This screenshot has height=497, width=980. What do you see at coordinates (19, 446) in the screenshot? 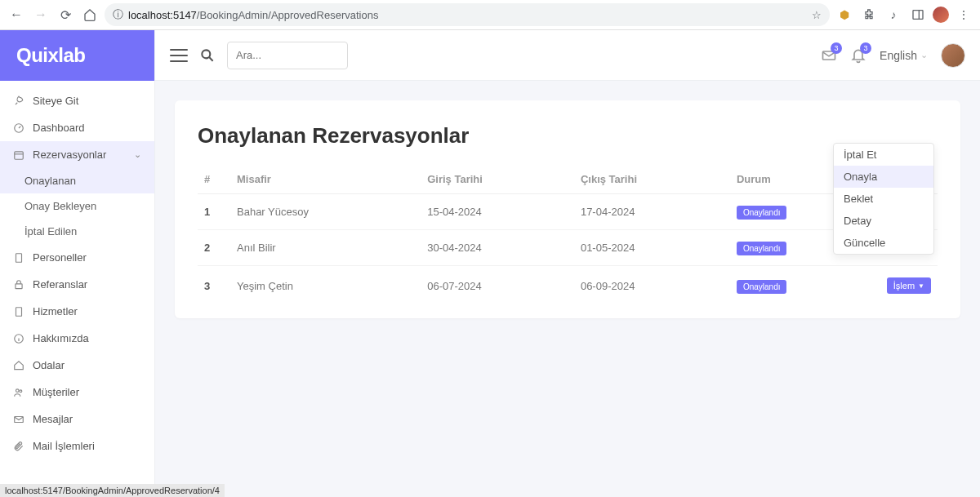
I see `paperclip-icon` at bounding box center [19, 446].